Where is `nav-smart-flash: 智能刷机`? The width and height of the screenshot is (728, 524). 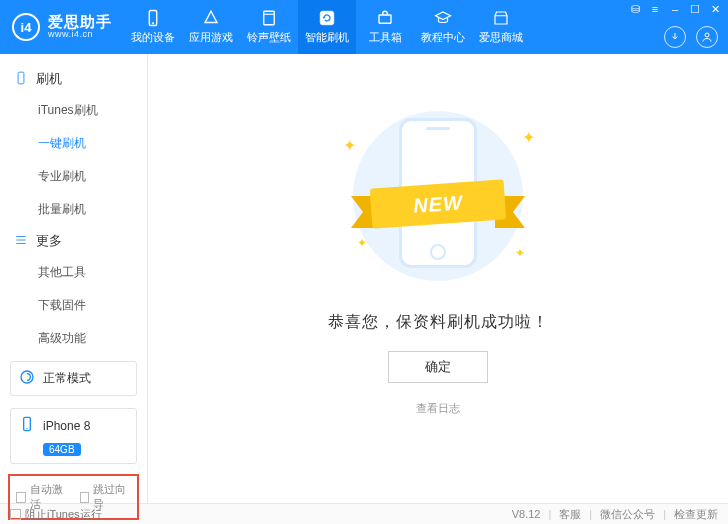 nav-smart-flash: 智能刷机 is located at coordinates (327, 27).